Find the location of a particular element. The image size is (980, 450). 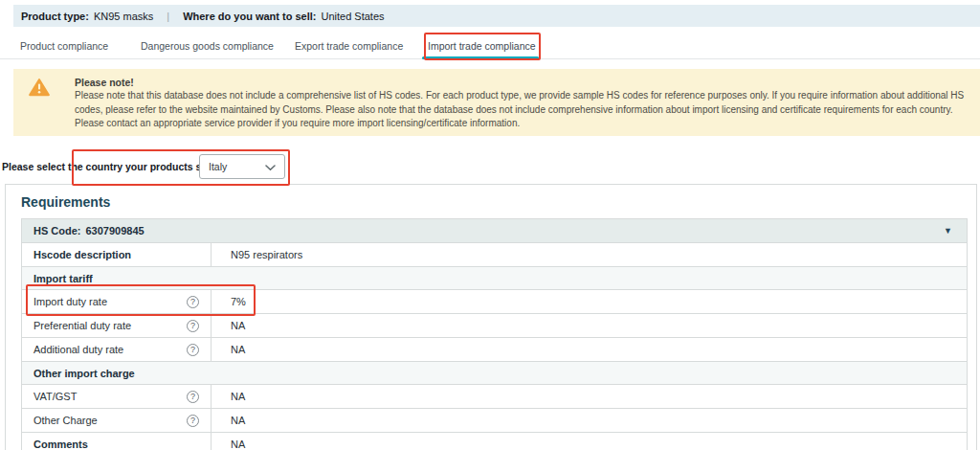

row-value: 7% is located at coordinates (238, 302).